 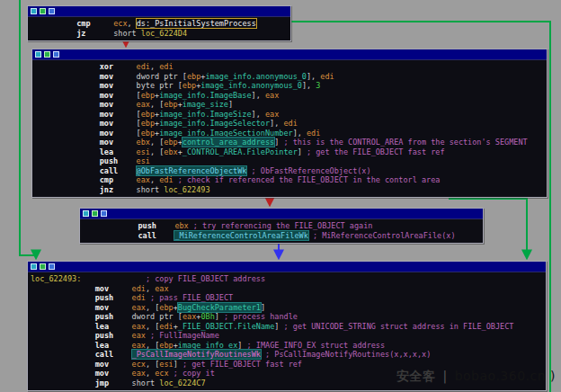 What do you see at coordinates (286, 327) in the screenshot?
I see `code-line: lea eax, [edi+_FILE_OBJECT.FileName] ; g…` at bounding box center [286, 327].